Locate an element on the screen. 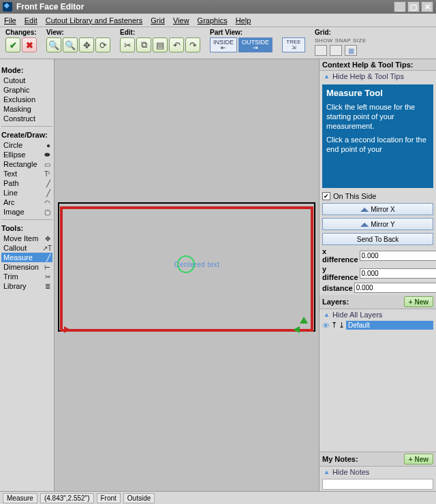 The image size is (436, 504). new-layer-button: + New is located at coordinates (418, 302).